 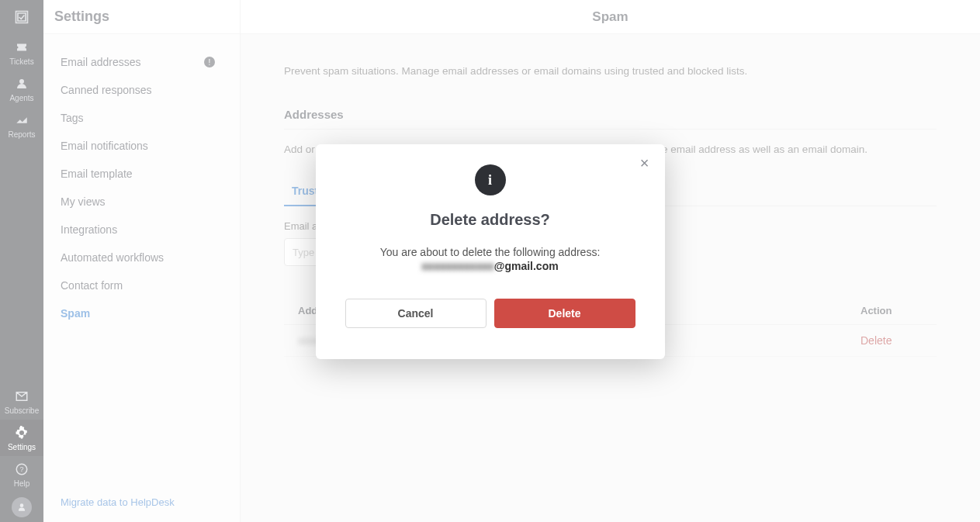 What do you see at coordinates (490, 252) in the screenshot?
I see `modal-message: You are about to delete the following ad…` at bounding box center [490, 252].